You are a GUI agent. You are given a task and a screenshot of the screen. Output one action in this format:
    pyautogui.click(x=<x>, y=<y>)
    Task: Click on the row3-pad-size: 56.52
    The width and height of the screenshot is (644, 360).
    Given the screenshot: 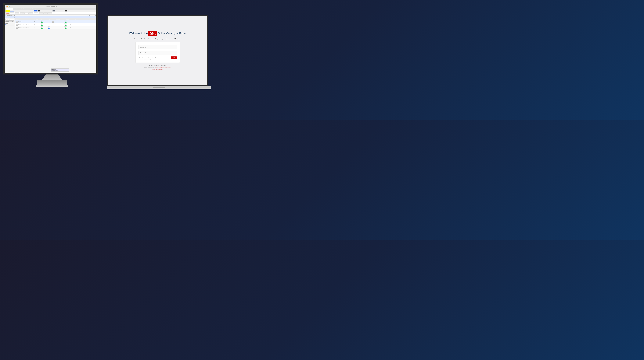 What is the action you would take?
    pyautogui.click(x=42, y=28)
    